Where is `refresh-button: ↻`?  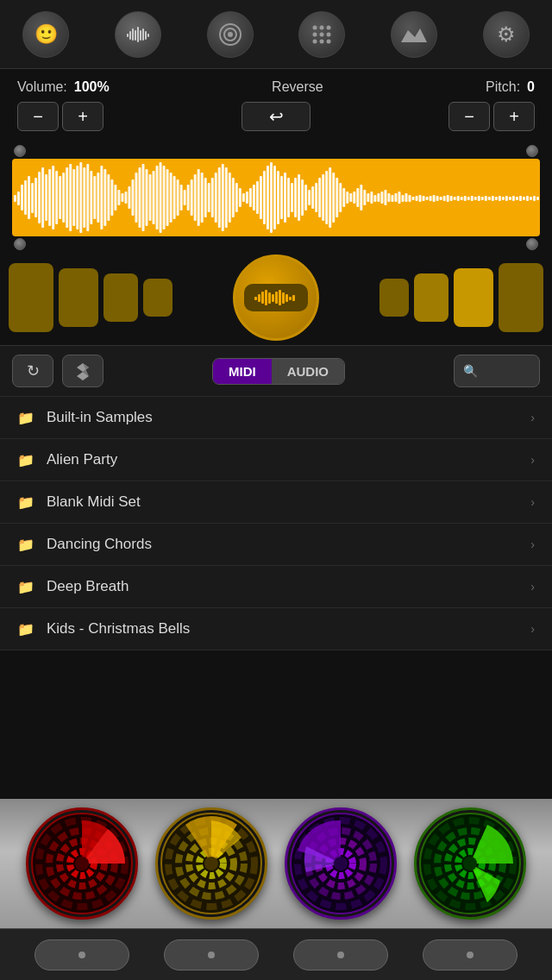
refresh-button: ↻ is located at coordinates (33, 371).